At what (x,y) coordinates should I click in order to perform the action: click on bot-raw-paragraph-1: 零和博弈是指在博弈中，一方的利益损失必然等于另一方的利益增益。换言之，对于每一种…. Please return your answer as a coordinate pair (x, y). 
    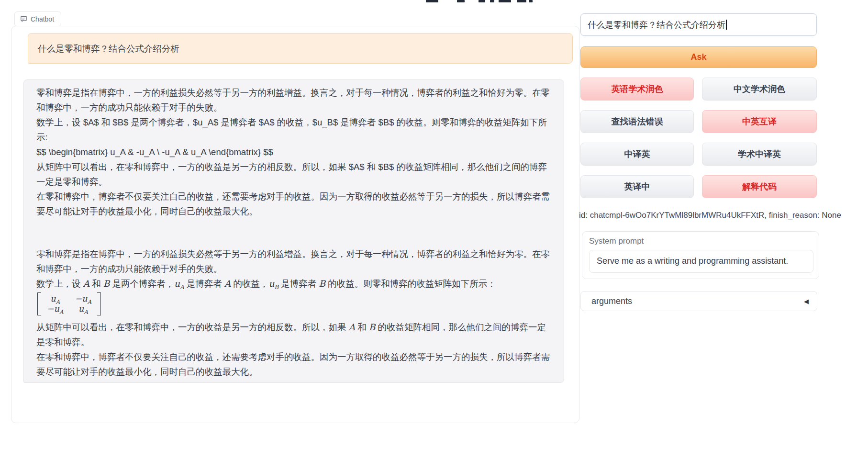
    Looking at the image, I should click on (293, 100).